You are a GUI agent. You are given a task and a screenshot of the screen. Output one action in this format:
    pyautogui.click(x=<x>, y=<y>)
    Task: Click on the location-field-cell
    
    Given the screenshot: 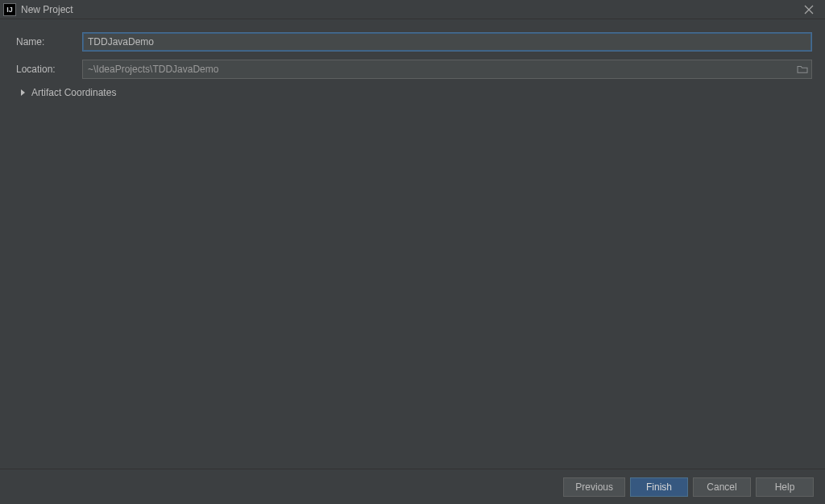 What is the action you would take?
    pyautogui.click(x=447, y=69)
    